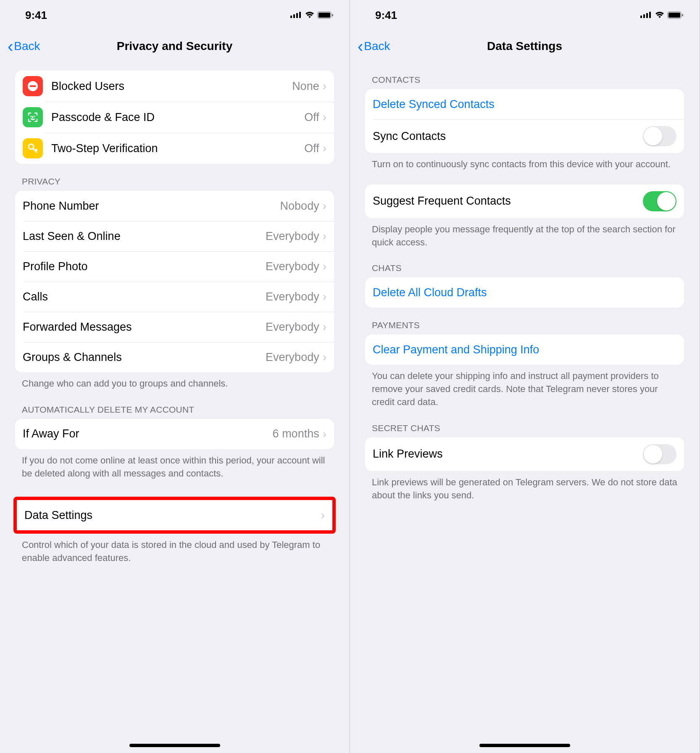 The width and height of the screenshot is (700, 753). What do you see at coordinates (524, 136) in the screenshot?
I see `sync-contacts-row: Sync Contacts` at bounding box center [524, 136].